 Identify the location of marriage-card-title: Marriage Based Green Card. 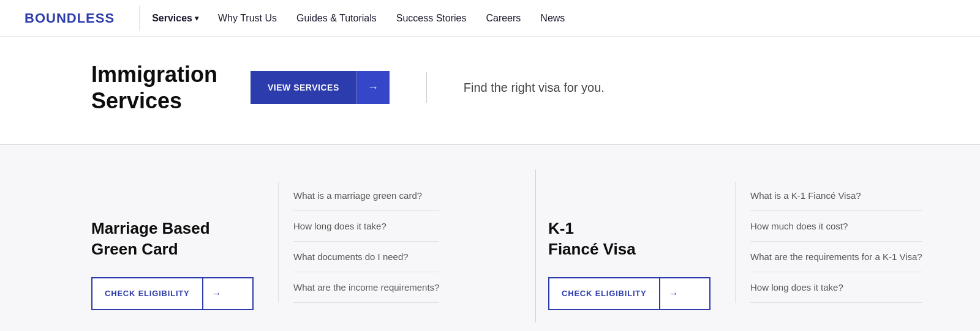
(173, 239).